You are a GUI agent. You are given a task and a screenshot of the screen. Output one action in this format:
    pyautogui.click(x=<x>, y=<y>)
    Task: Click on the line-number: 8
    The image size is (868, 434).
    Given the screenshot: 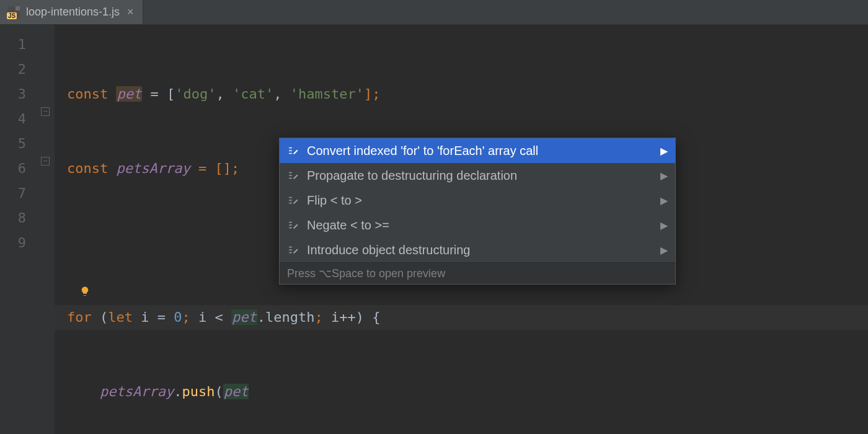 What is the action you would take?
    pyautogui.click(x=19, y=218)
    